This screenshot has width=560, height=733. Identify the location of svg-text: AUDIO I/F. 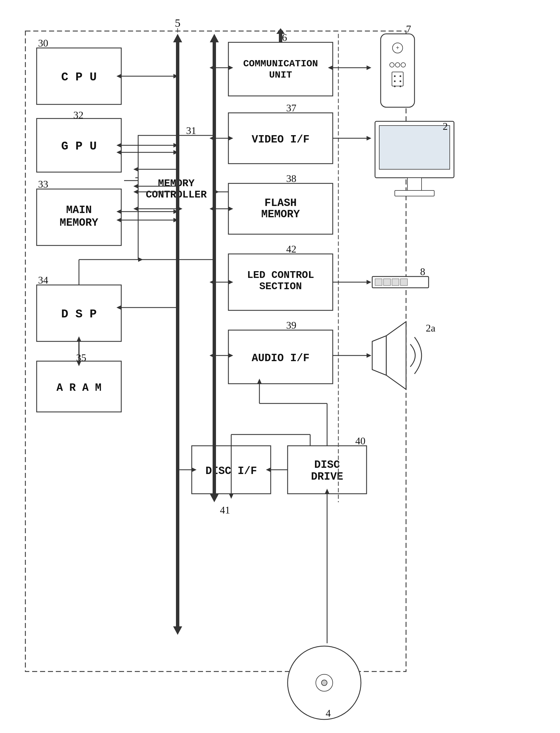
(281, 358).